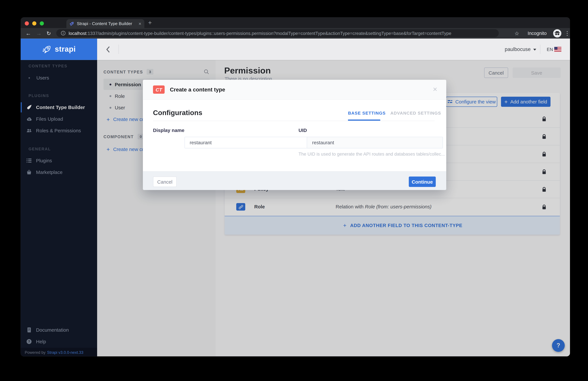 This screenshot has width=588, height=381. What do you see at coordinates (550, 49) in the screenshot?
I see `locale-label: EN` at bounding box center [550, 49].